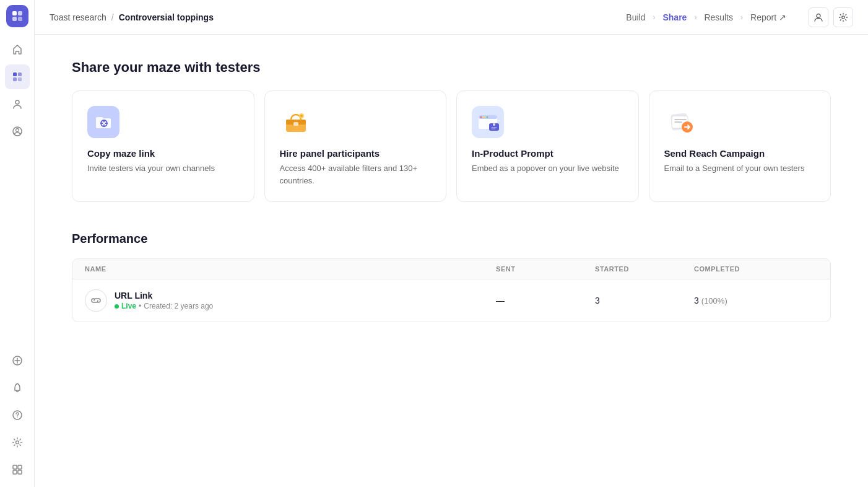  What do you see at coordinates (451, 269) in the screenshot?
I see `table-header: NAME SENT STARTED COMPLETED` at bounding box center [451, 269].